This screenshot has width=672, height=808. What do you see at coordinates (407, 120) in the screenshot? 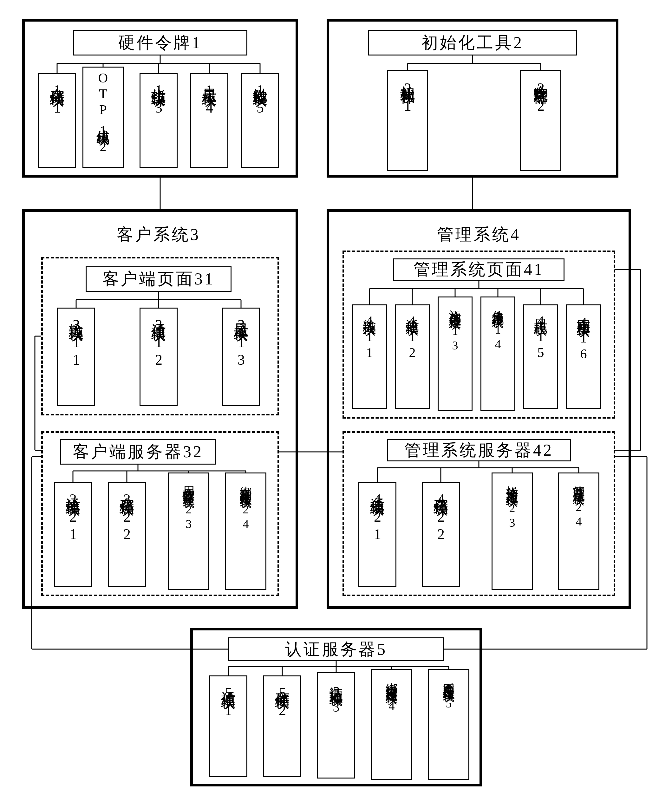
I see `init-mod-soft: 初始化软件21` at bounding box center [407, 120].